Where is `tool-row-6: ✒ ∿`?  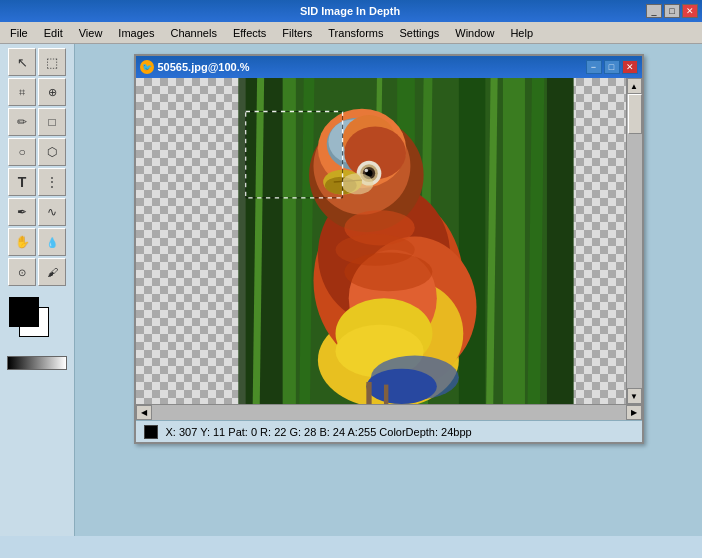 tool-row-6: ✒ ∿ is located at coordinates (37, 212).